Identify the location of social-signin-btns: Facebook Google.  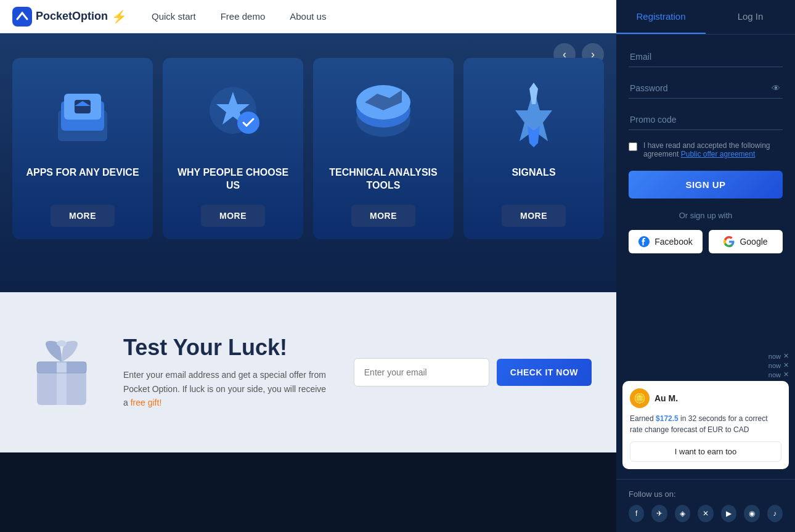
(706, 242).